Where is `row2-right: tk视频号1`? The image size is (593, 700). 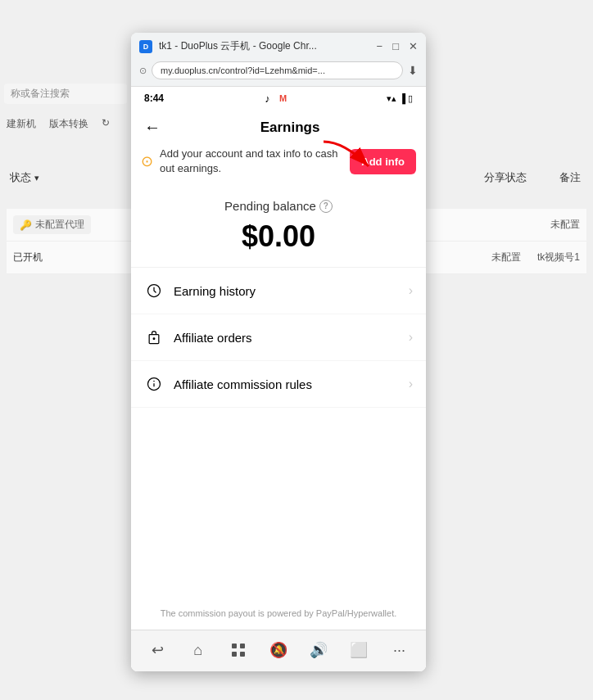 row2-right: tk视频号1 is located at coordinates (559, 257).